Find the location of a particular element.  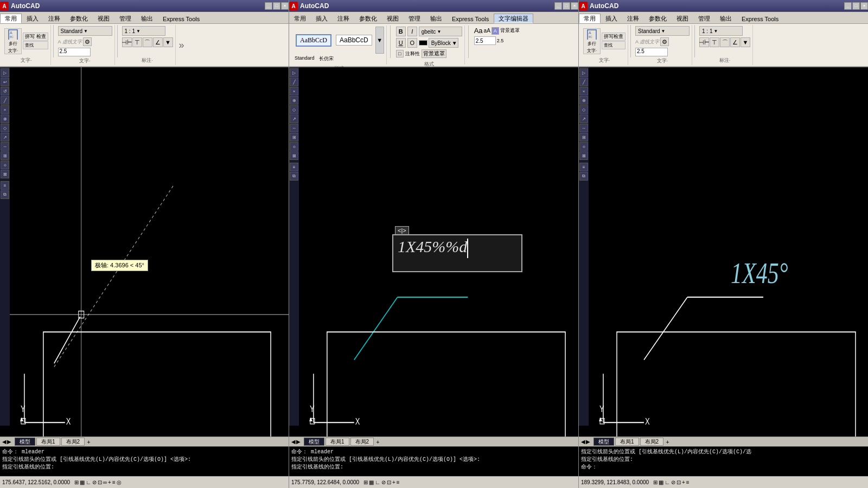

ltool2-pan: ⌾ is located at coordinates (294, 146).